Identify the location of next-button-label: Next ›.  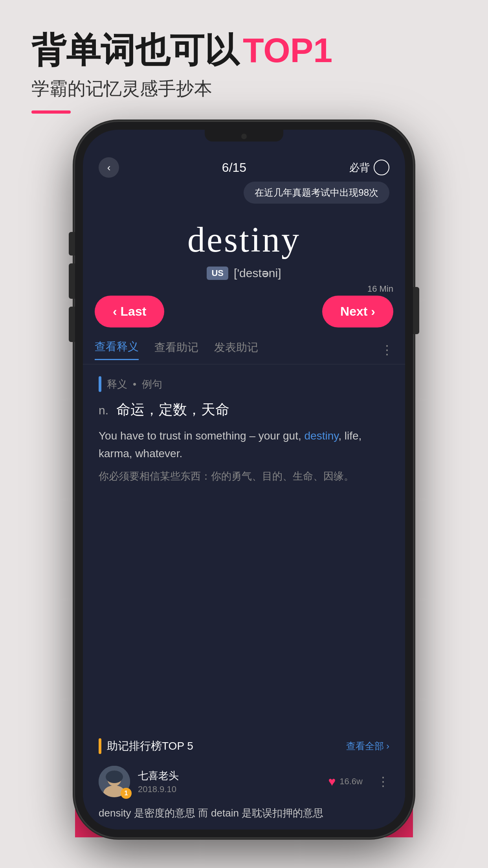
(358, 311).